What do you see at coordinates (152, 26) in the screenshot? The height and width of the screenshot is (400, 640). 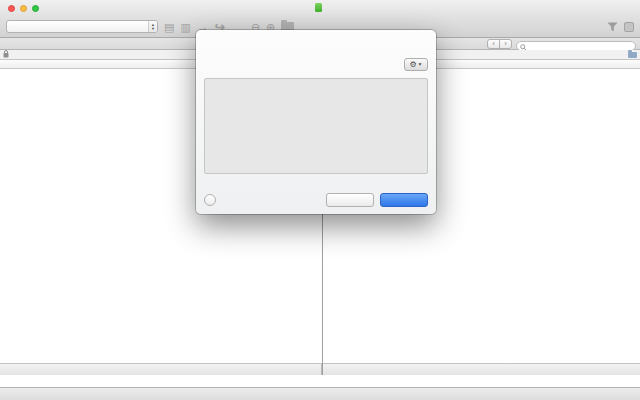 I see `popup-chevrons-icon: ▲▼` at bounding box center [152, 26].